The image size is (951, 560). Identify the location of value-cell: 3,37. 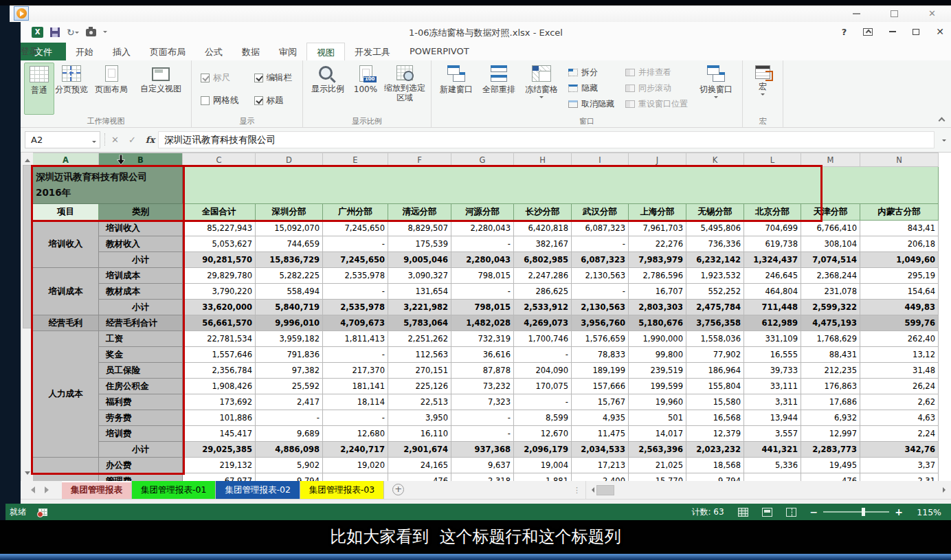
(899, 466).